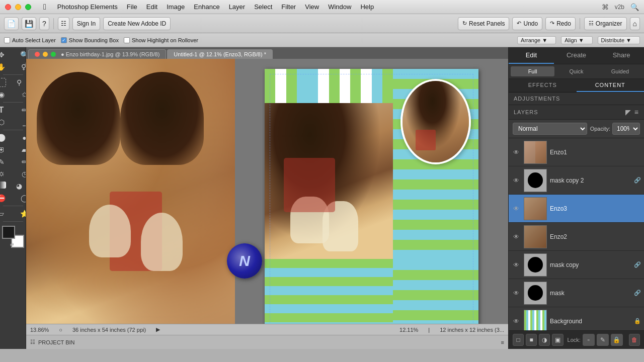 The width and height of the screenshot is (644, 362). What do you see at coordinates (20, 214) in the screenshot?
I see `custom-shape-tool: ⭐` at bounding box center [20, 214].